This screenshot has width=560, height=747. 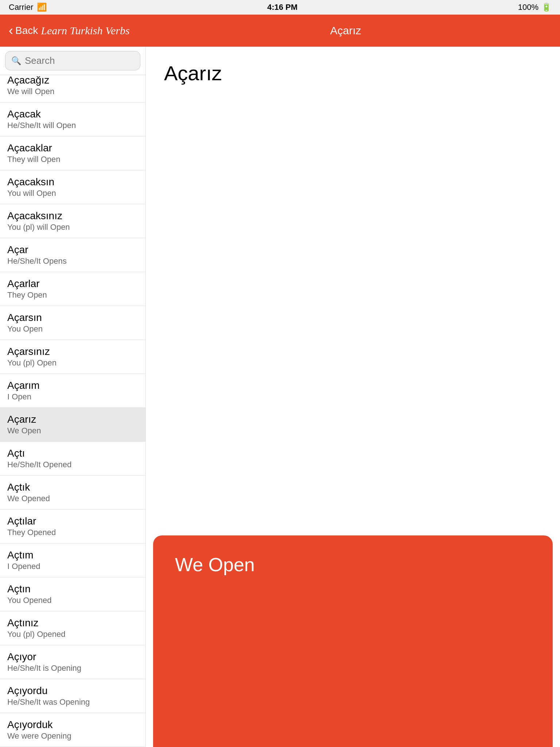 I want to click on status-bar-left: Carrier 📶, so click(x=28, y=7).